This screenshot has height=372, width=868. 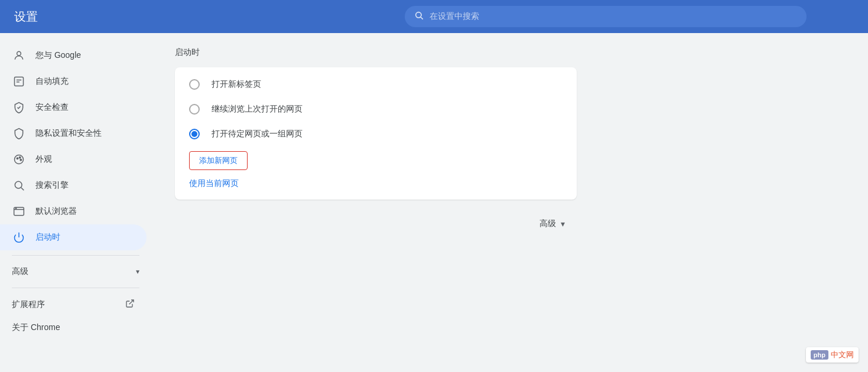 I want to click on sidebar-label-privacy: 隐私设置和安全性, so click(x=69, y=133).